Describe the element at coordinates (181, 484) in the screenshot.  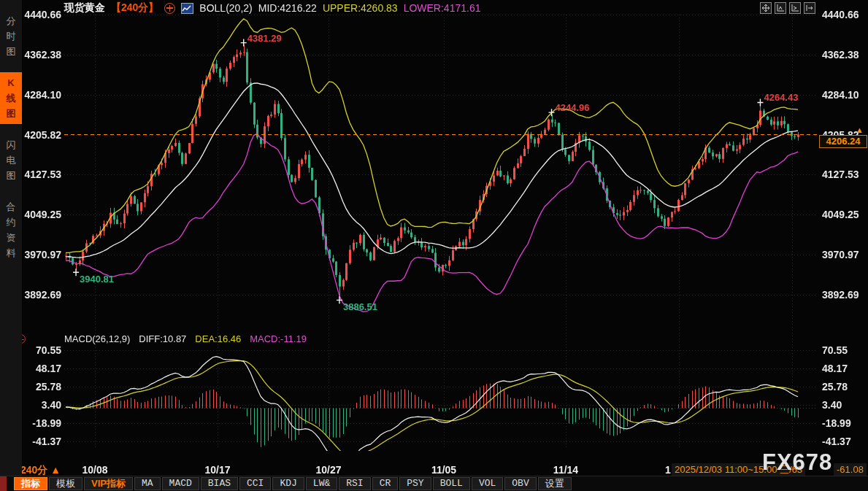
I see `toolbar-button-MACD: MACD` at that location.